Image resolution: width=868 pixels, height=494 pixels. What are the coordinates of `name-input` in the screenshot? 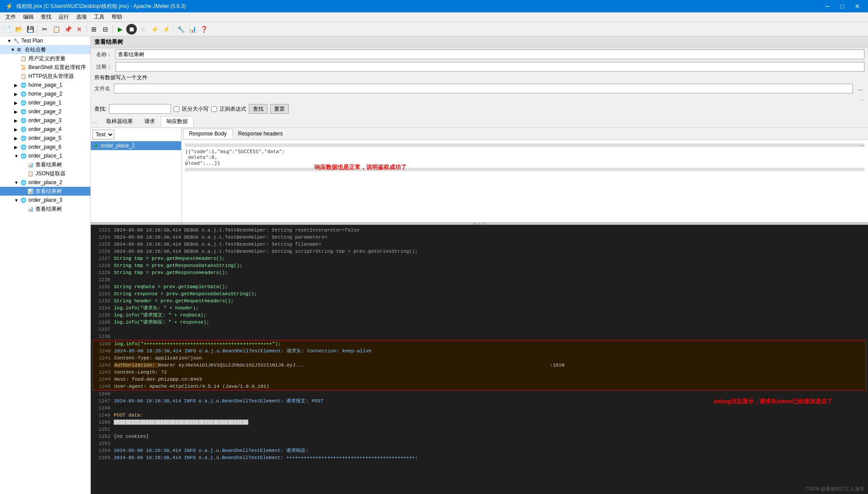 It's located at (490, 54).